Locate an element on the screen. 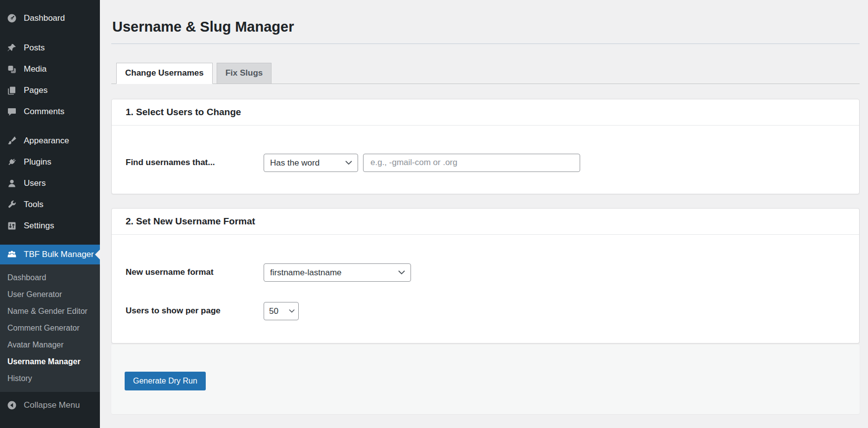 This screenshot has height=428, width=868. match-type-select-wrap: Has the word is located at coordinates (311, 163).